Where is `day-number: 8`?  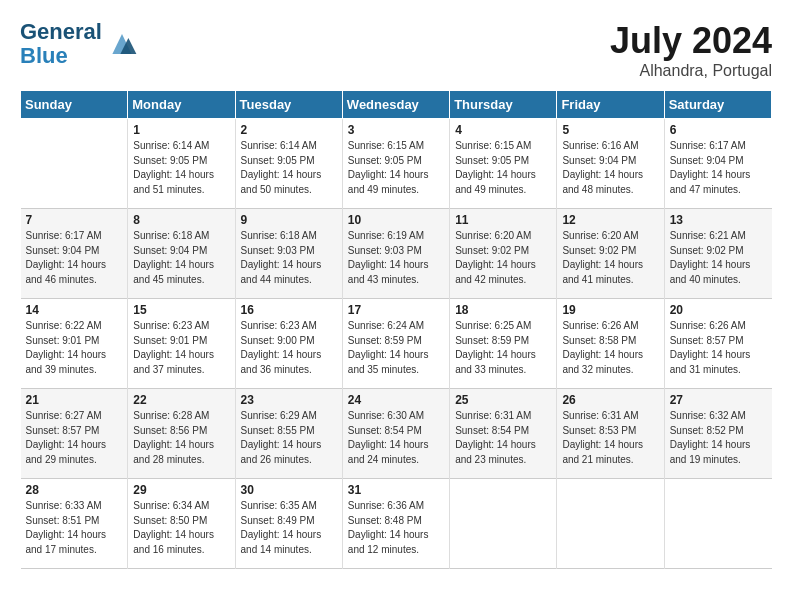
day-number: 8 is located at coordinates (181, 220).